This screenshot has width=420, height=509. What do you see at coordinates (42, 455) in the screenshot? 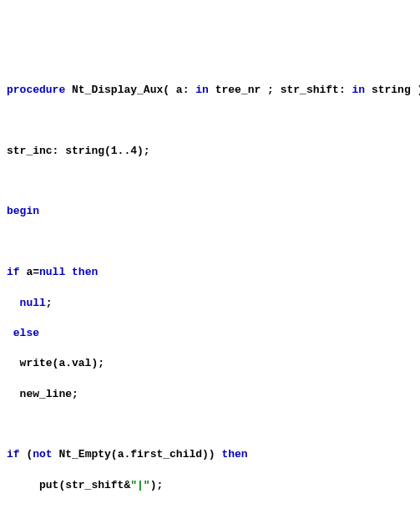
I see `kw-not: not` at bounding box center [42, 455].